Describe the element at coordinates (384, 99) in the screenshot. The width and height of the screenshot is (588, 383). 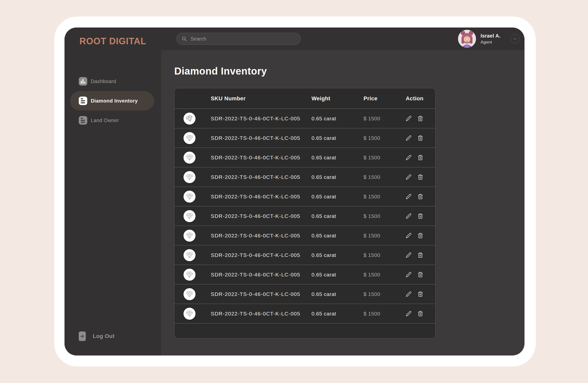
I see `header-price: Price` at that location.